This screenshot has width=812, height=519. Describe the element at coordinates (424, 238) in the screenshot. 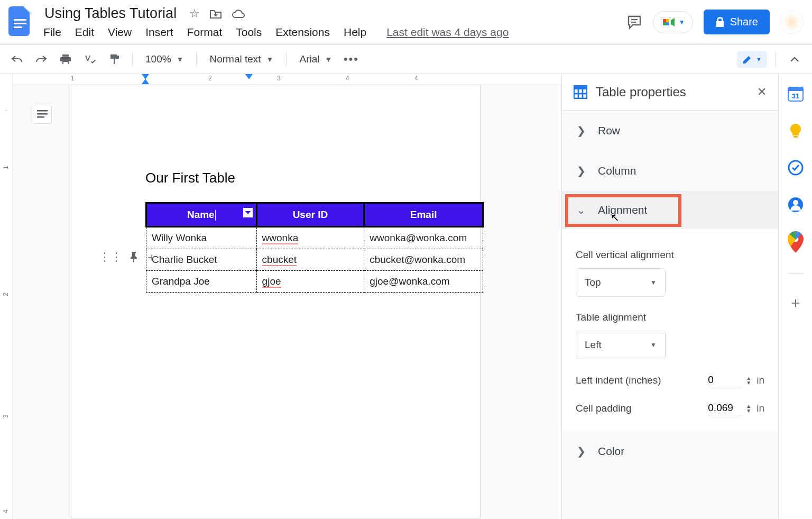

I see `table-cell: wwonka@wonka.com` at that location.